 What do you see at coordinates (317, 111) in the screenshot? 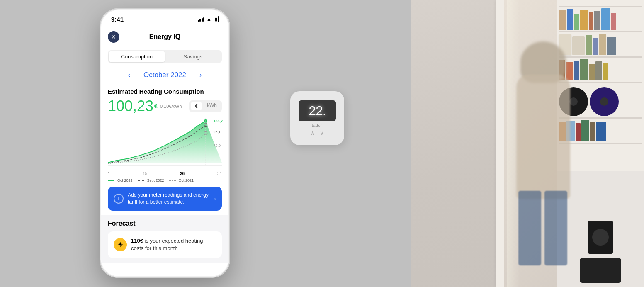
I see `thermostat-display: 22.` at bounding box center [317, 111].